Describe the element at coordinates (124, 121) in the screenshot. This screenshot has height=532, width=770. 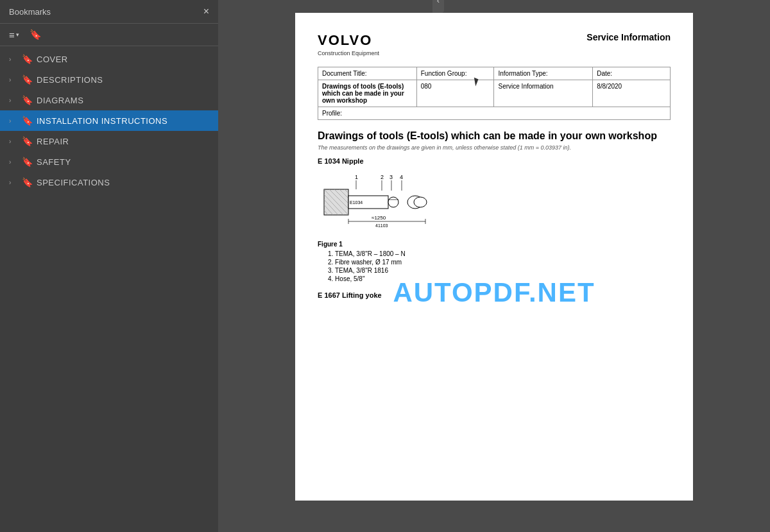
I see `sidebar-item-label-installation: INSTALLATION INSTRUCTIONS` at that location.